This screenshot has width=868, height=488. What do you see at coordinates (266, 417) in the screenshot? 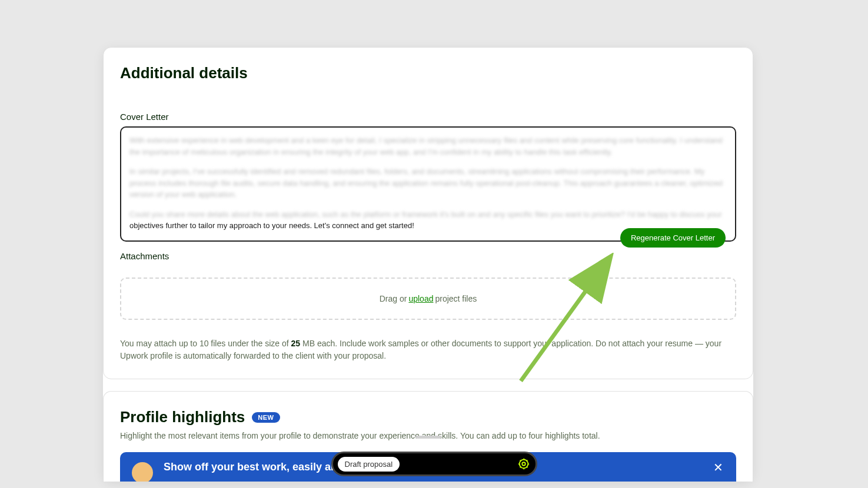
I see `new-badge: NEW` at bounding box center [266, 417].